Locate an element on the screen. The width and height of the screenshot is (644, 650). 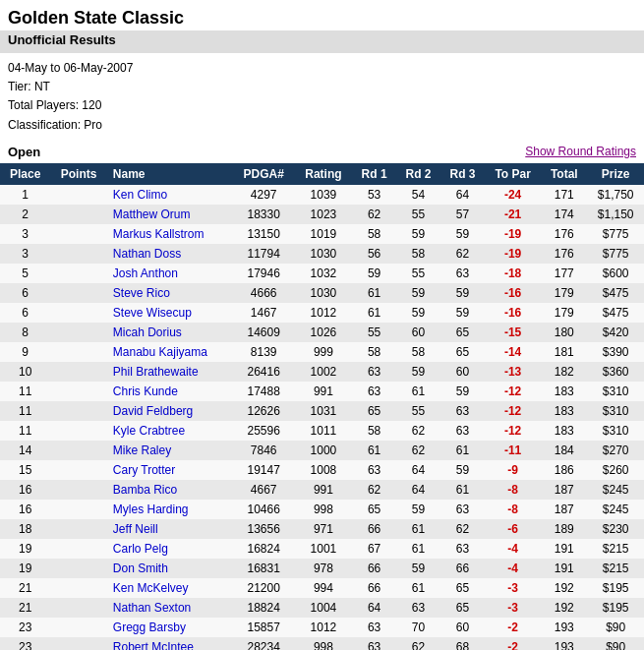
cell-name: Bamba Rico is located at coordinates (170, 490).